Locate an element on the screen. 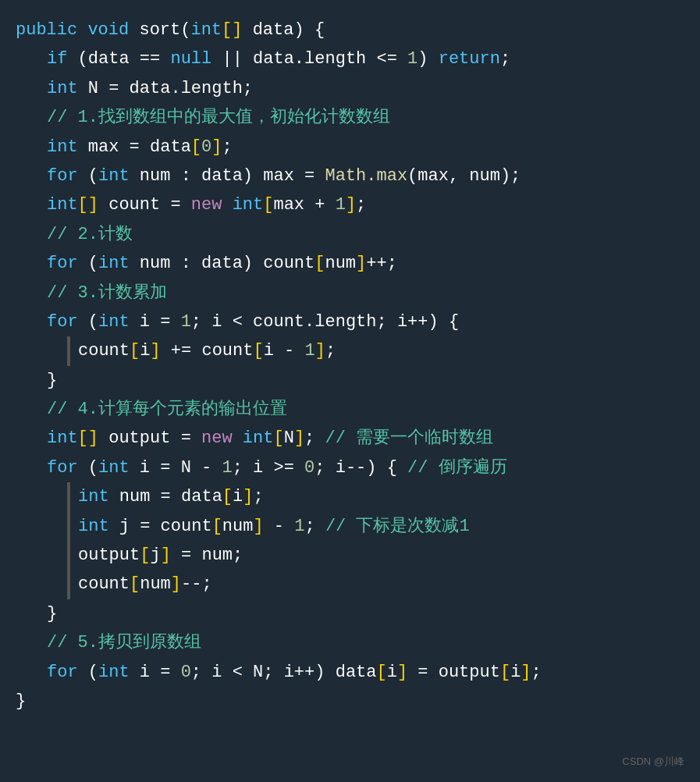 This screenshot has height=782, width=700. code-line-5: int max = data [ 0 ] ; is located at coordinates (346, 147).